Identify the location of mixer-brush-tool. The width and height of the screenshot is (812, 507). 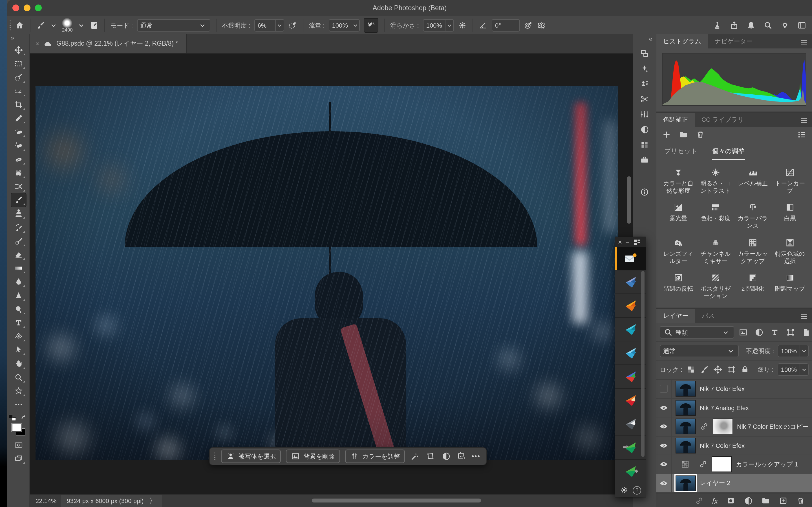
(18, 241).